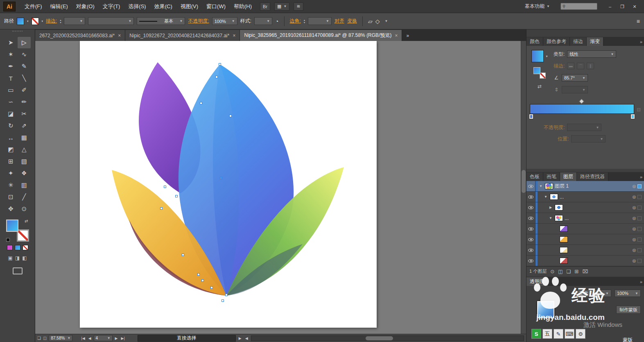 The image size is (644, 342). I want to click on ime-icon: 五, so click(547, 334).